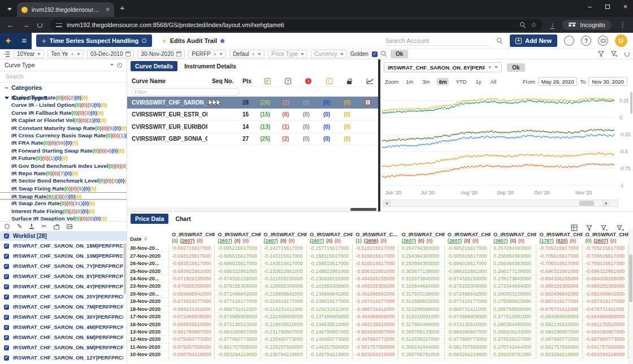 The width and height of the screenshot is (633, 364). Describe the element at coordinates (370, 81) in the screenshot. I see `chart-icon` at that location.